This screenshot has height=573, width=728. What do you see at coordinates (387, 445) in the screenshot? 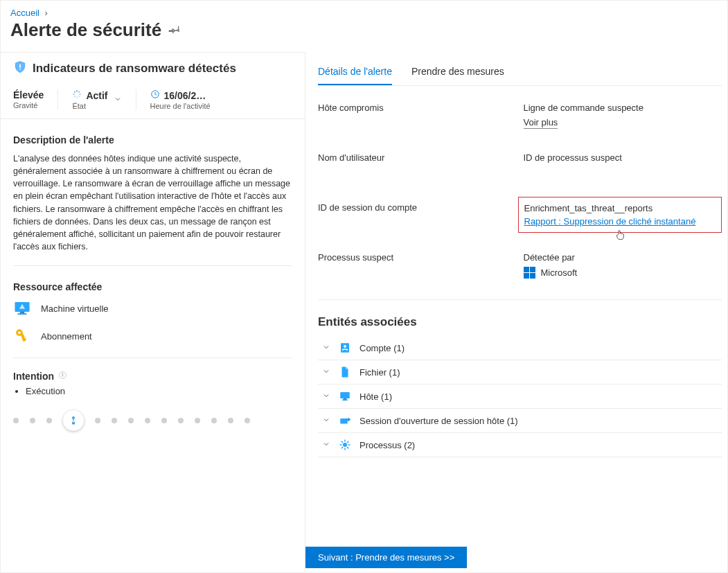
I see `entity-label: Processus (2)` at bounding box center [387, 445].